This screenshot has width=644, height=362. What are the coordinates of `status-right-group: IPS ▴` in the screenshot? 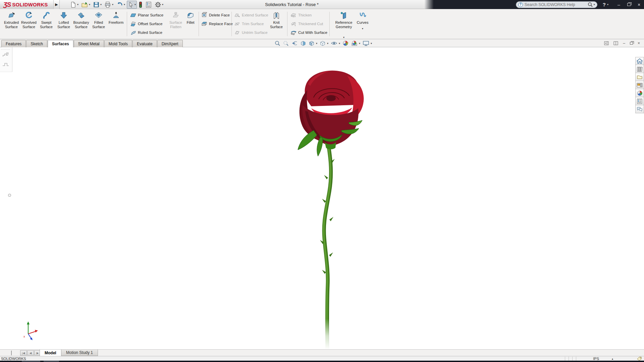 It's located at (603, 359).